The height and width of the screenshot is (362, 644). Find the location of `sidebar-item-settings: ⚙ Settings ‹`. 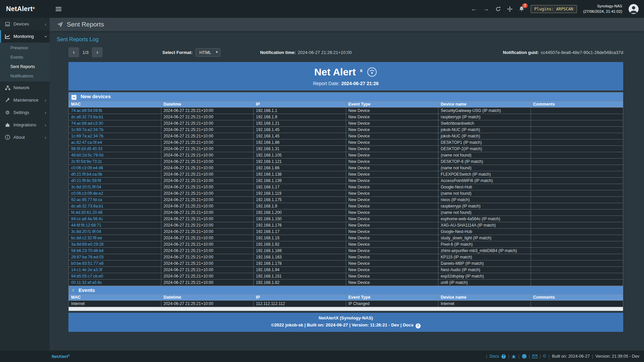

sidebar-item-settings: ⚙ Settings ‹ is located at coordinates (25, 113).